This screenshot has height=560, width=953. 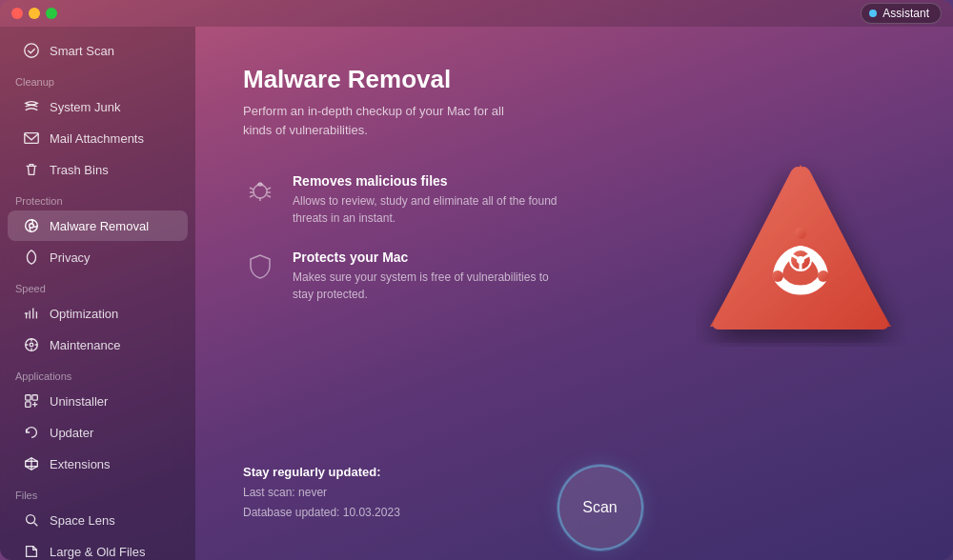 What do you see at coordinates (426, 286) in the screenshot?
I see `feature-protects-desc: Makes sure your system is free of vulner…` at bounding box center [426, 286].